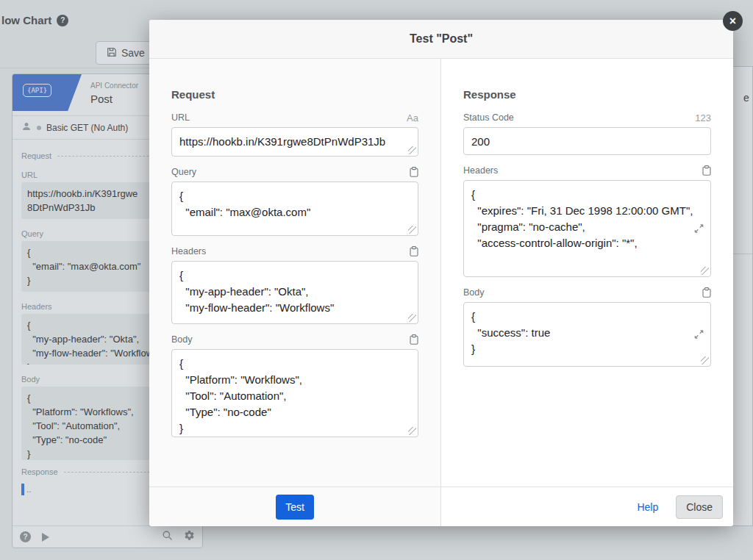  I want to click on response-footer: Help Close, so click(587, 506).